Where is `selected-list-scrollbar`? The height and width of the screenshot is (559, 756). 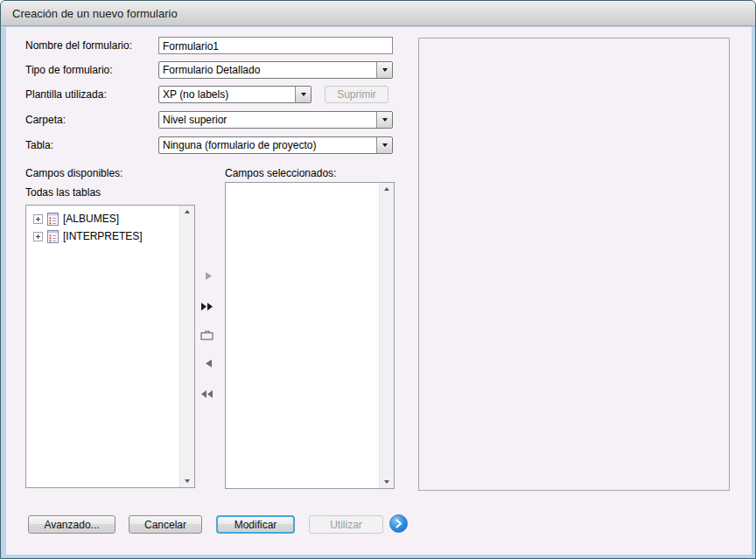
selected-list-scrollbar is located at coordinates (387, 336).